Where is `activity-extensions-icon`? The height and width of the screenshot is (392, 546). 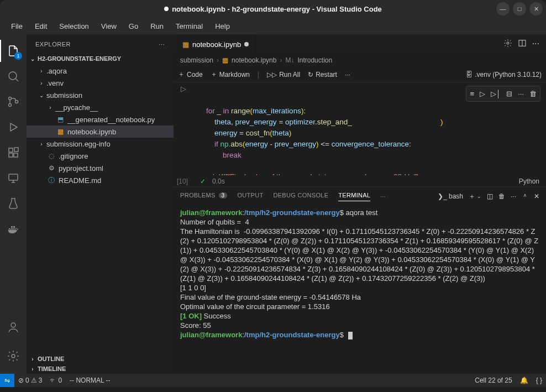
activity-extensions-icon is located at coordinates (13, 153).